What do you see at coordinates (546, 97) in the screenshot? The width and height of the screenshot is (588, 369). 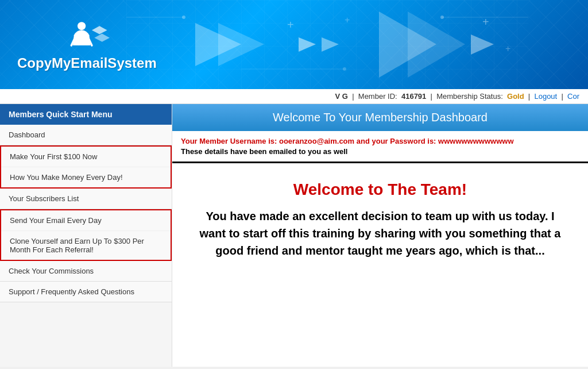 I see `logout-link: Logout` at bounding box center [546, 97].